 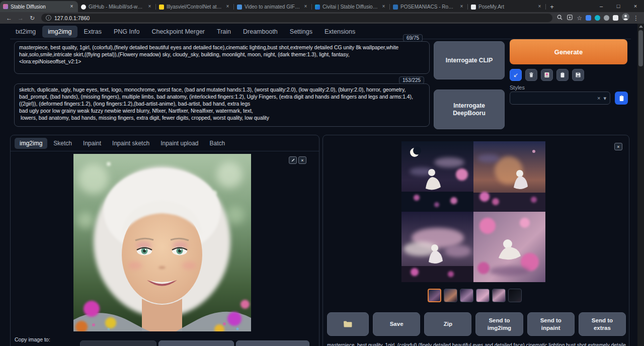 I want to click on tab-title: Civitai | Stable Diffusion model..., so click(x=350, y=7).